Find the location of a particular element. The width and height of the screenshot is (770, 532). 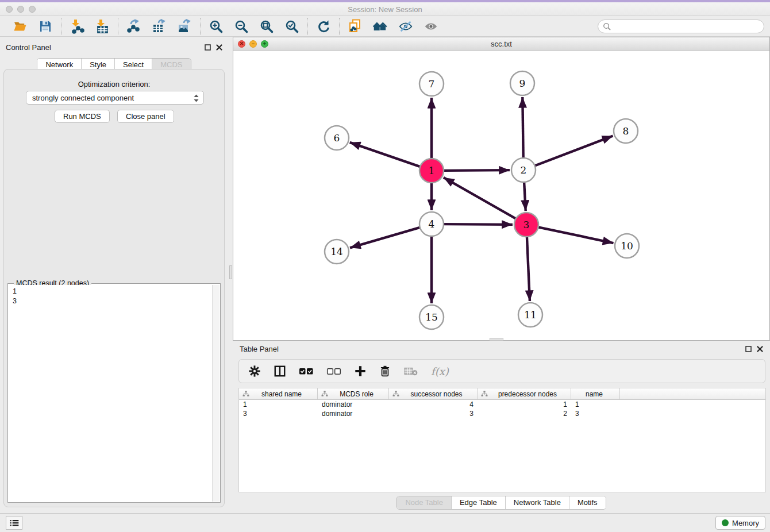

tab-network-table: Network Table is located at coordinates (537, 503).